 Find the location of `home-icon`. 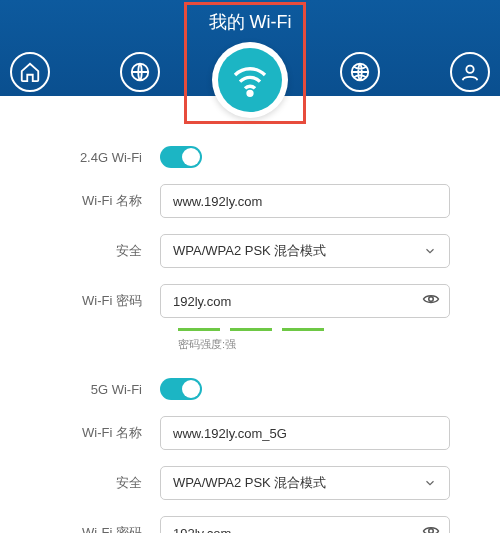

home-icon is located at coordinates (30, 72).